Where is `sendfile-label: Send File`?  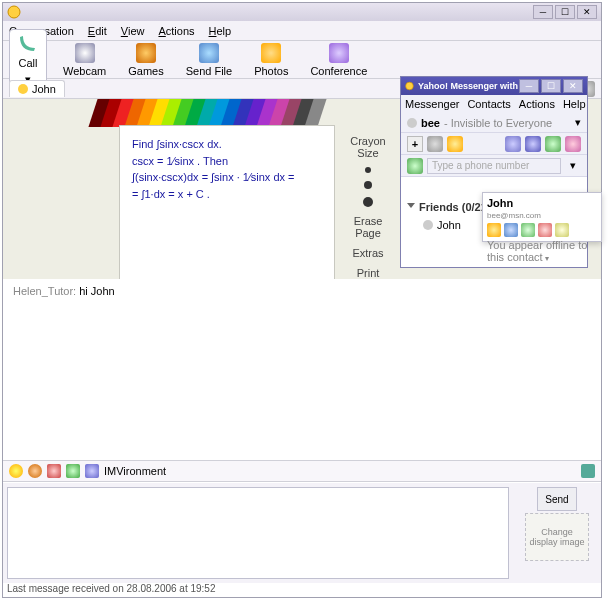
sendfile-label: Send File is located at coordinates (209, 71).